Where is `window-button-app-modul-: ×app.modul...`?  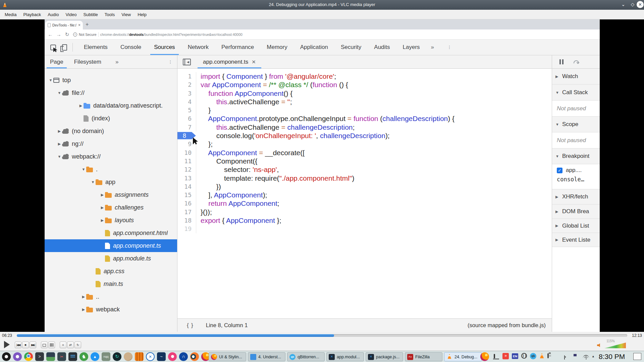 window-button-app-modul-: ×app.modul... is located at coordinates (345, 357).